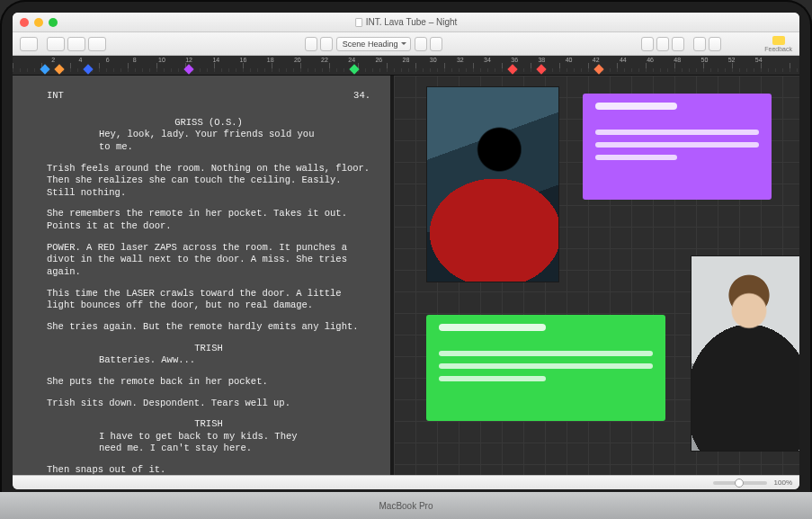  I want to click on timeline-tick-label: 16, so click(243, 59).